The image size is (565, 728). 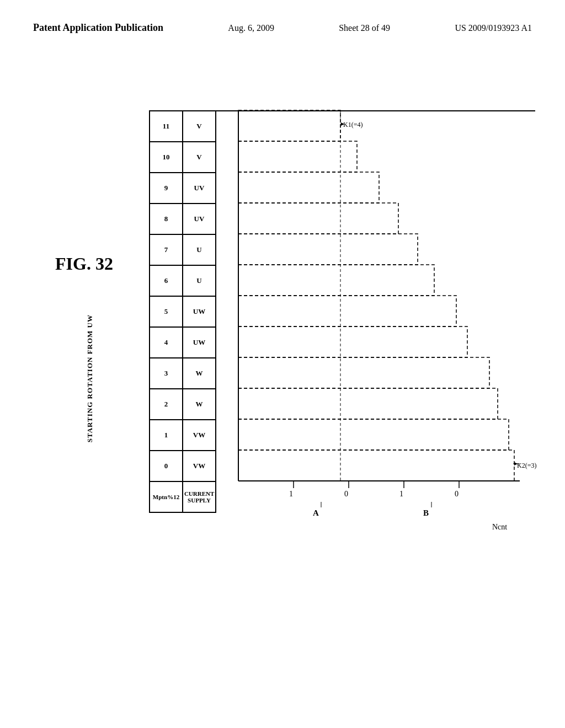 What do you see at coordinates (282, 17) in the screenshot?
I see `page-header: Patent Application Publication Aug. 6, 2…` at bounding box center [282, 17].